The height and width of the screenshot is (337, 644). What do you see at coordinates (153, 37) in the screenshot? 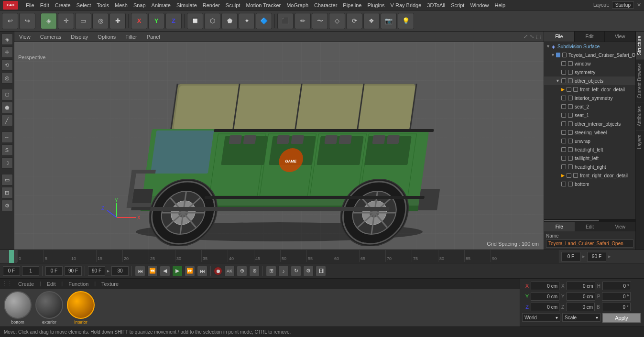
I see `vp-tab-panel: Panel` at bounding box center [153, 37].